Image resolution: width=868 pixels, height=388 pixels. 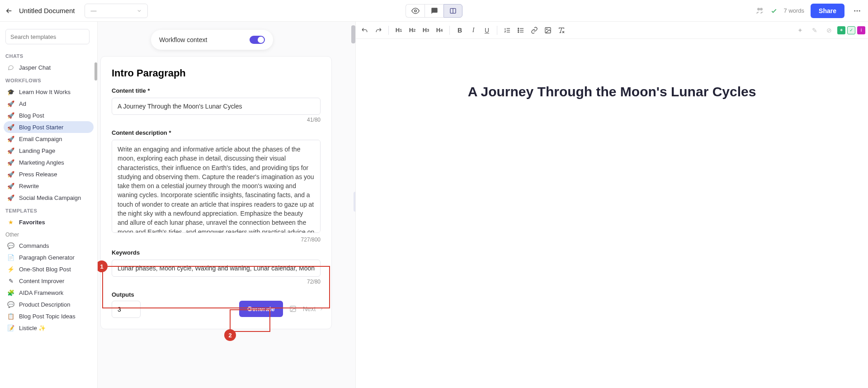 What do you see at coordinates (548, 30) in the screenshot?
I see `image-button` at bounding box center [548, 30].